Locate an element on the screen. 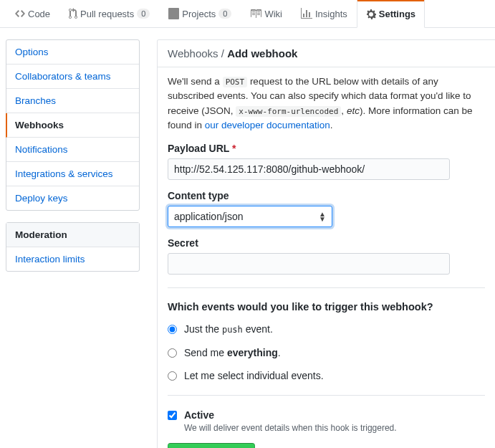 The height and width of the screenshot is (448, 495). breadcrumb-sep: / is located at coordinates (224, 53).